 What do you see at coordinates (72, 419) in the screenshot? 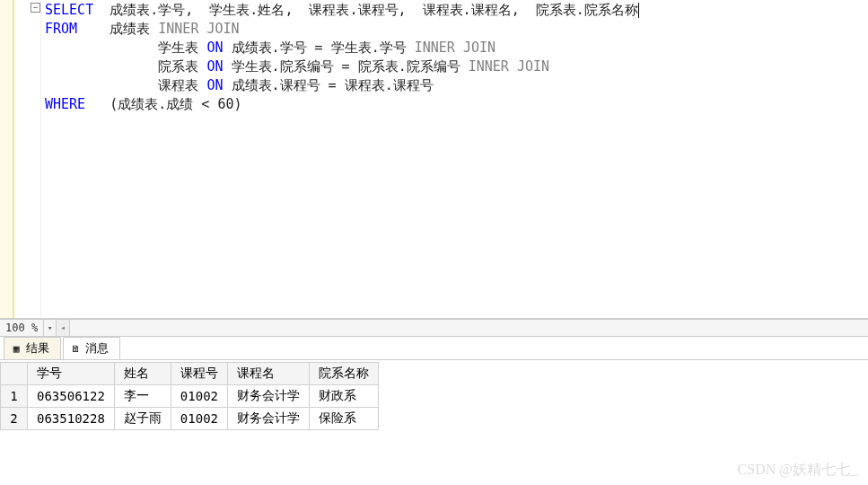
I see `cell: 063510228` at bounding box center [72, 419].